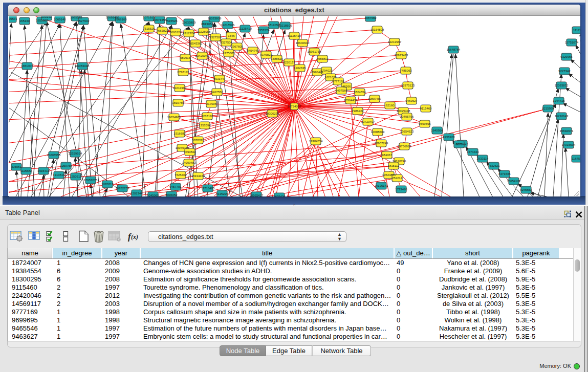 The height and width of the screenshot is (372, 588). Describe the element at coordinates (137, 193) in the screenshot. I see `svg-text: 1202344` at that location.